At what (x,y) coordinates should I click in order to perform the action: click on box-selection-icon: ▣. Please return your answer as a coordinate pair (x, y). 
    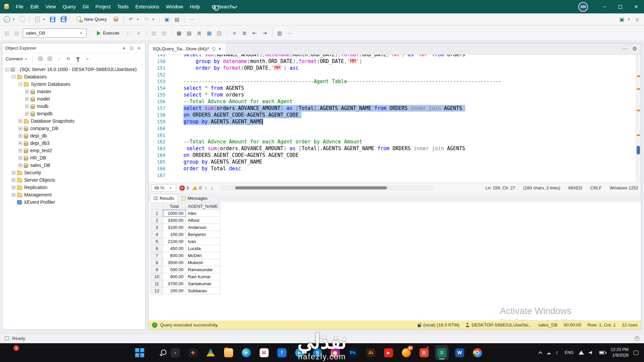
    Looking at the image, I should click on (167, 19).